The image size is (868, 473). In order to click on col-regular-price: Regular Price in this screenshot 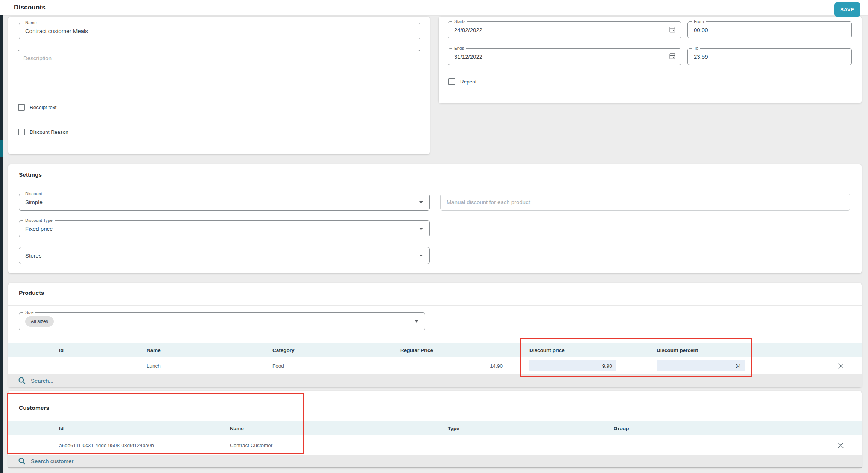, I will do `click(417, 350)`.